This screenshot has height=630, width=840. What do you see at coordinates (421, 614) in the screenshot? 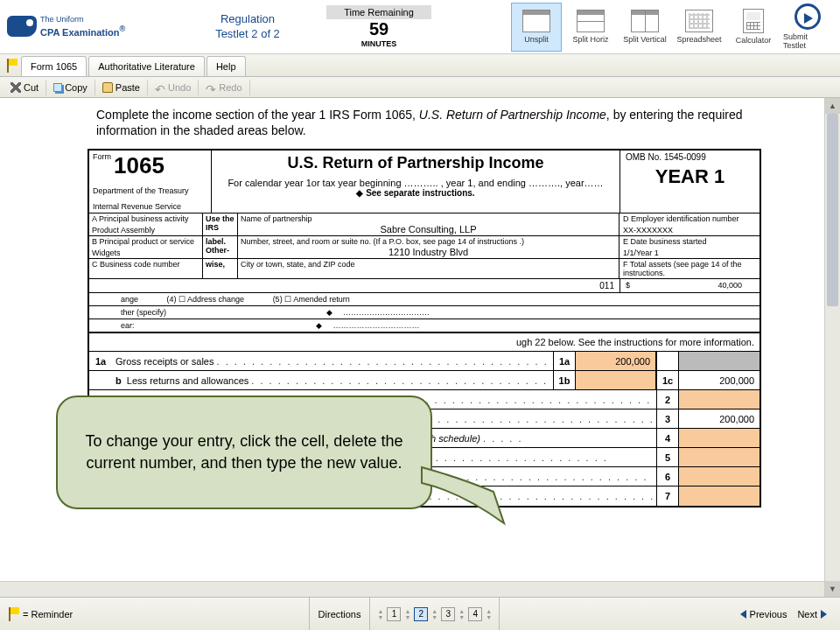
I see `page-2: 2` at bounding box center [421, 614].